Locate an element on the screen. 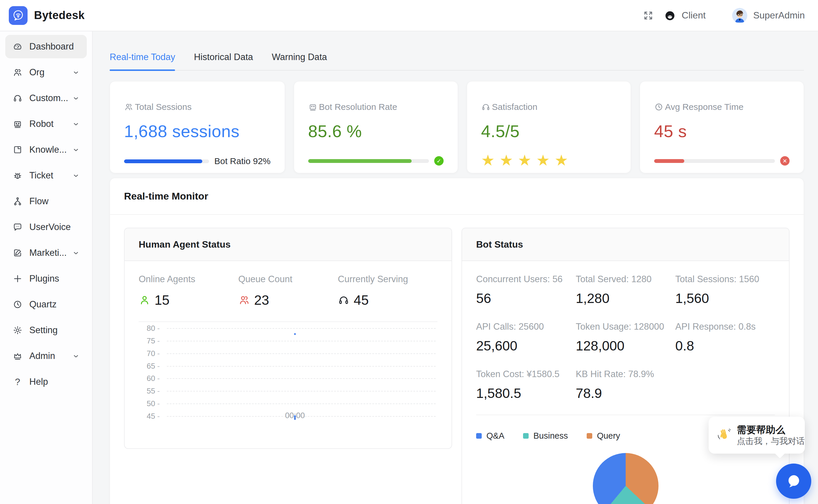 This screenshot has width=818, height=504. card-value: 45 s is located at coordinates (722, 131).